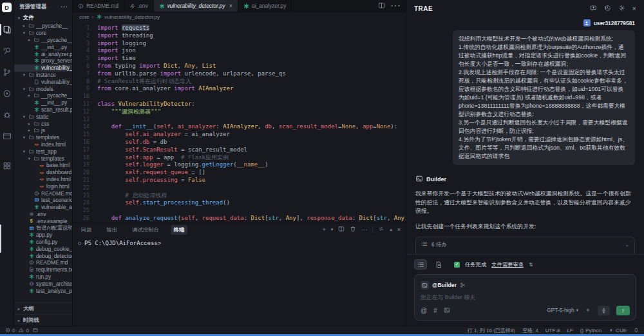  I want to click on close-tab-icon: ×, so click(231, 6).